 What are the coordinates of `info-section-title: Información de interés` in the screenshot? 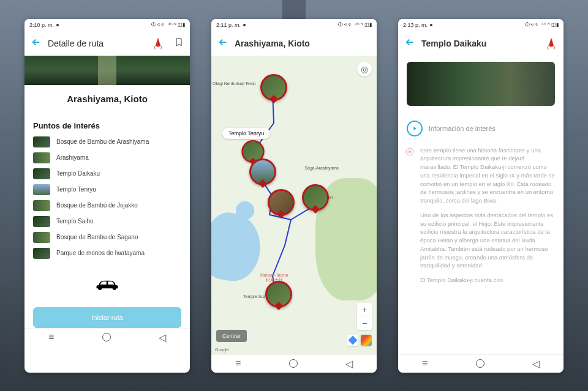 It's located at (462, 128).